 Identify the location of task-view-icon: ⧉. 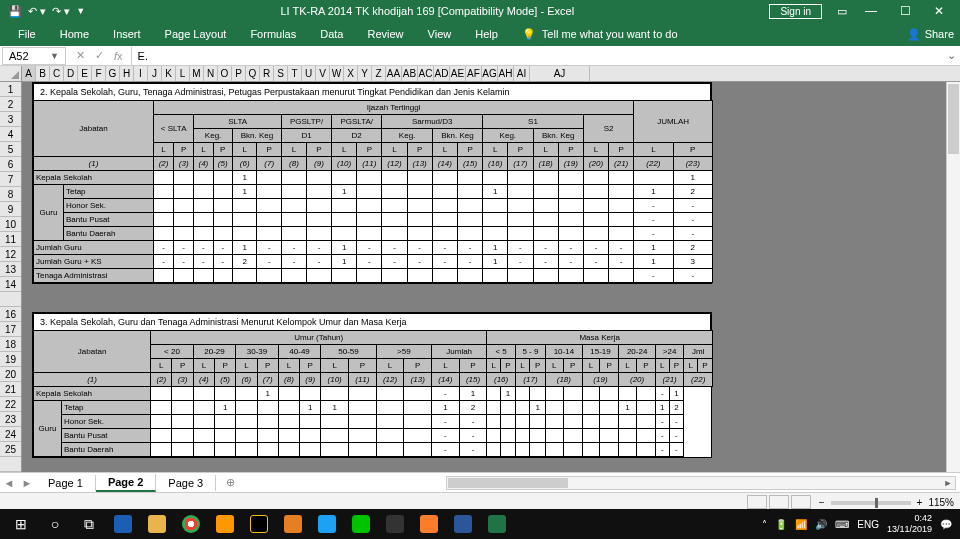
(89, 524).